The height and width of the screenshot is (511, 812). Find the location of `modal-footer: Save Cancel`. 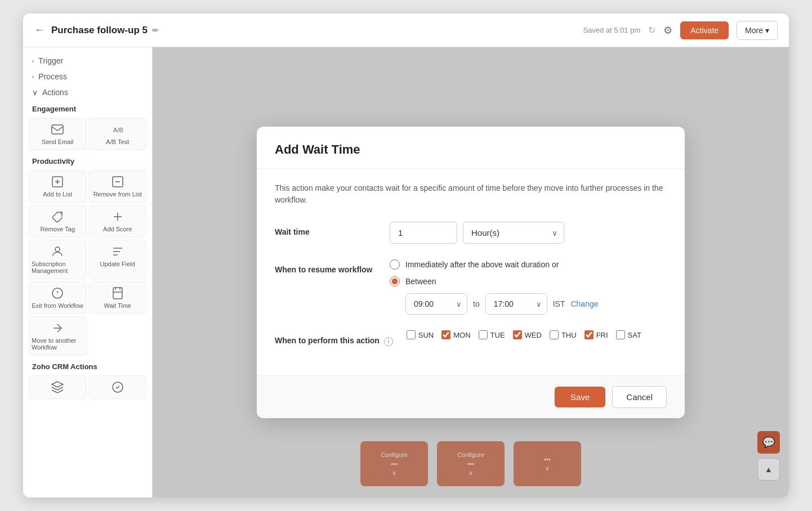

modal-footer: Save Cancel is located at coordinates (471, 397).